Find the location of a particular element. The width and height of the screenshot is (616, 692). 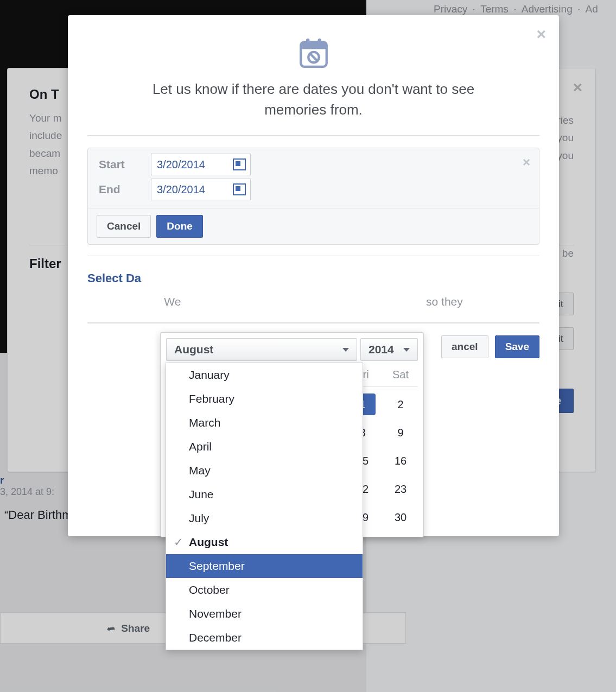

calendar-day: 16 is located at coordinates (401, 461).